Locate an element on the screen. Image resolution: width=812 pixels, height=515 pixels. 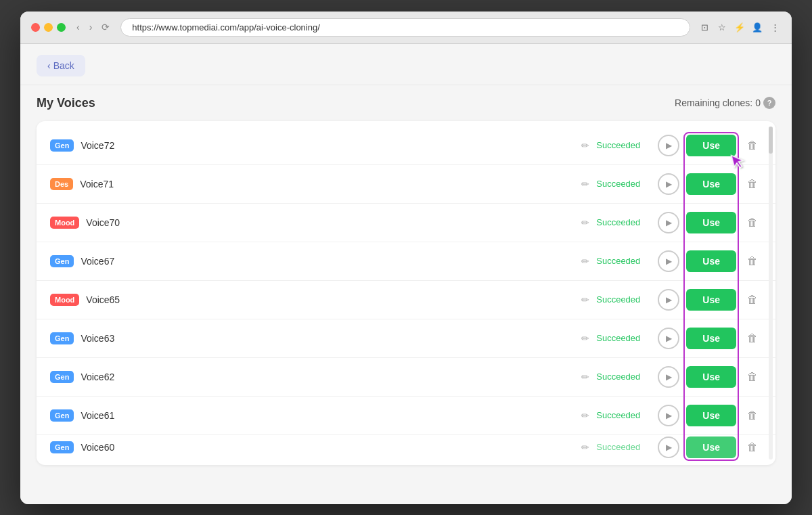
voice-name: Voice61 is located at coordinates (326, 416).